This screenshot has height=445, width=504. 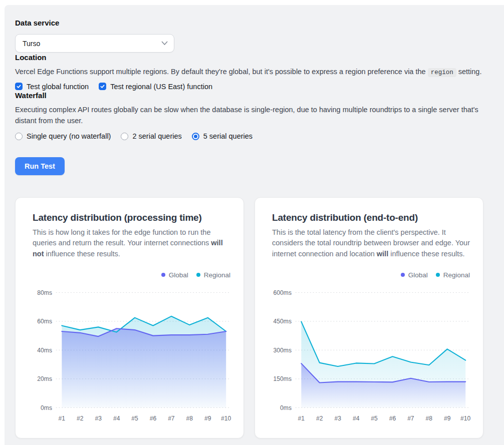 What do you see at coordinates (383, 254) in the screenshot?
I see `e2e-desc-bold: will` at bounding box center [383, 254].